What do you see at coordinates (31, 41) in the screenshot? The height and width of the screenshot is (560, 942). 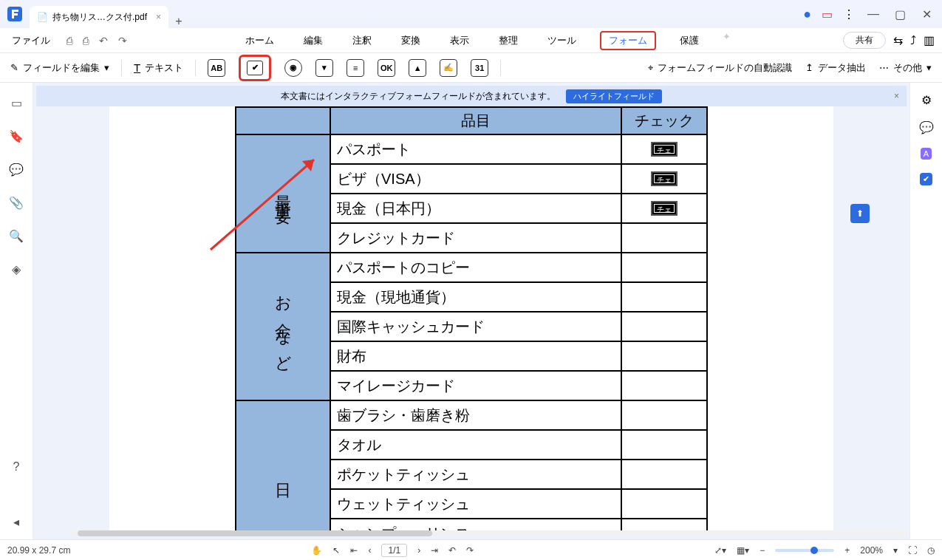 I see `file-menu: ファイル` at bounding box center [31, 41].